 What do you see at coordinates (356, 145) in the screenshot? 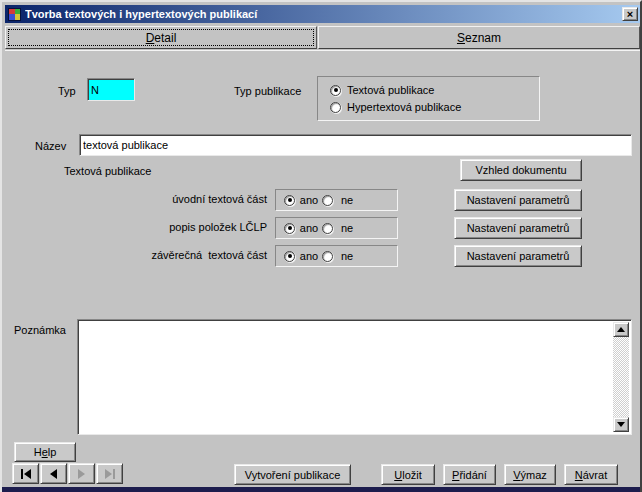
I see `nazev-input` at bounding box center [356, 145].